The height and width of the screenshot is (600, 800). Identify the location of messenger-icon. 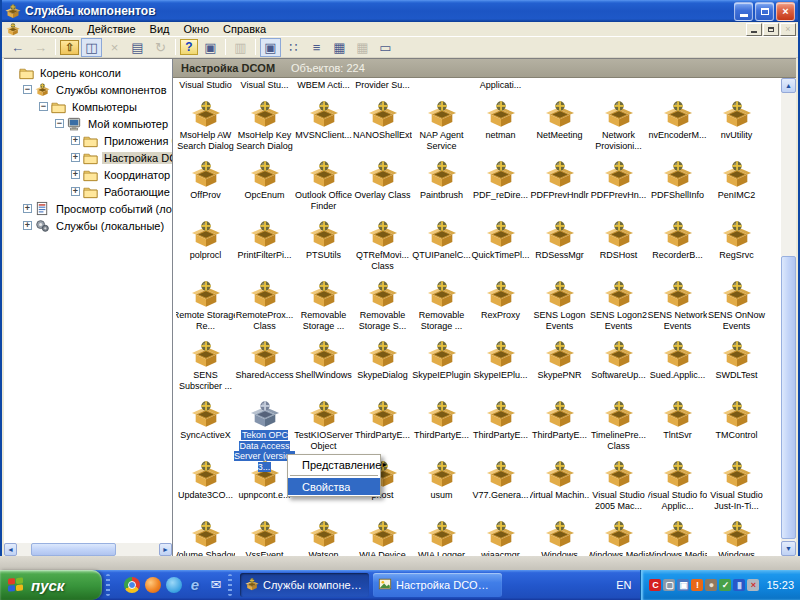
(174, 585).